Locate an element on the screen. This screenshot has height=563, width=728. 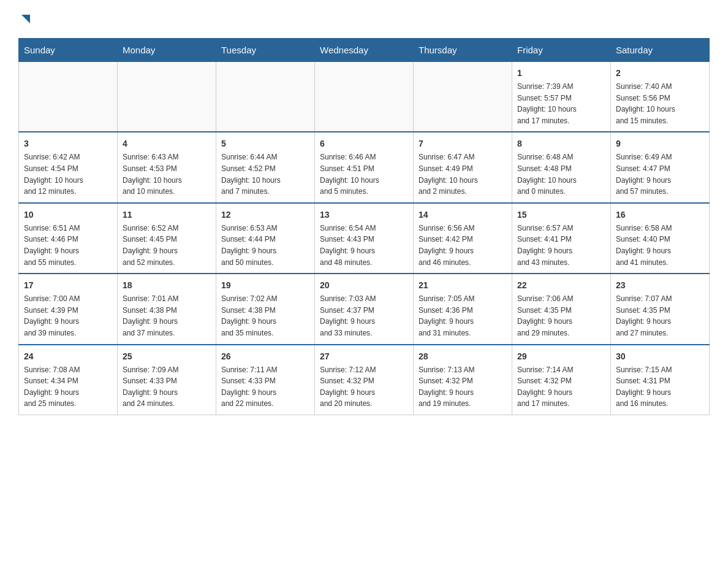
calendar-cell: 9Sunrise: 6:49 AM Sunset: 4:47 PM Daylig… is located at coordinates (661, 167).